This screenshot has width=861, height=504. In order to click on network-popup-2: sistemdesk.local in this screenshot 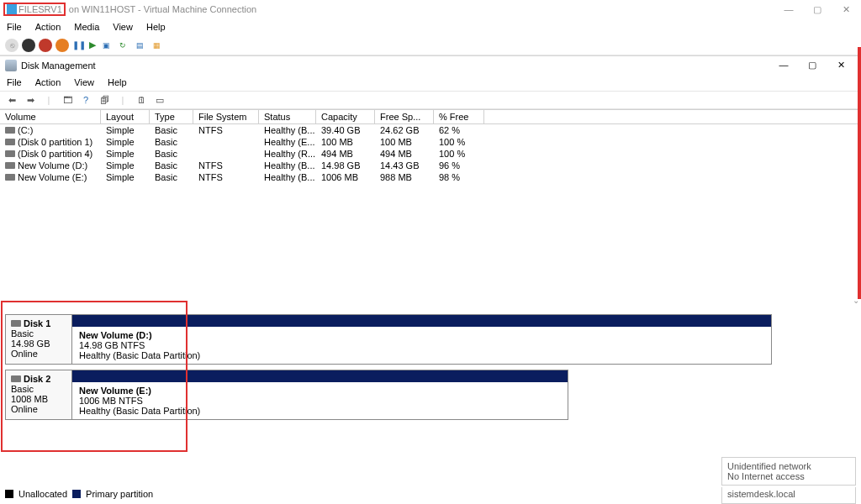, I will do `click(789, 496)`.